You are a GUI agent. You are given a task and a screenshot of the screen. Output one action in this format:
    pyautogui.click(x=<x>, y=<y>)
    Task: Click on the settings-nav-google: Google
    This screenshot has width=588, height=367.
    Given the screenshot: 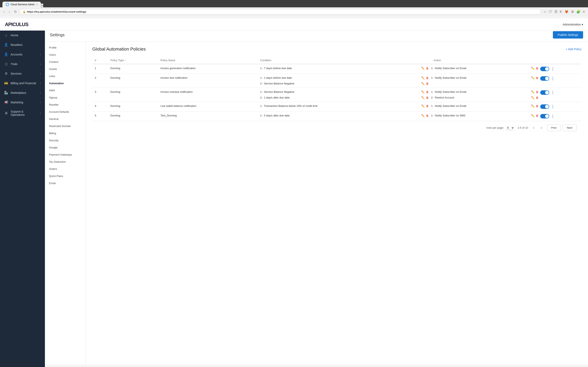 What is the action you would take?
    pyautogui.click(x=65, y=148)
    